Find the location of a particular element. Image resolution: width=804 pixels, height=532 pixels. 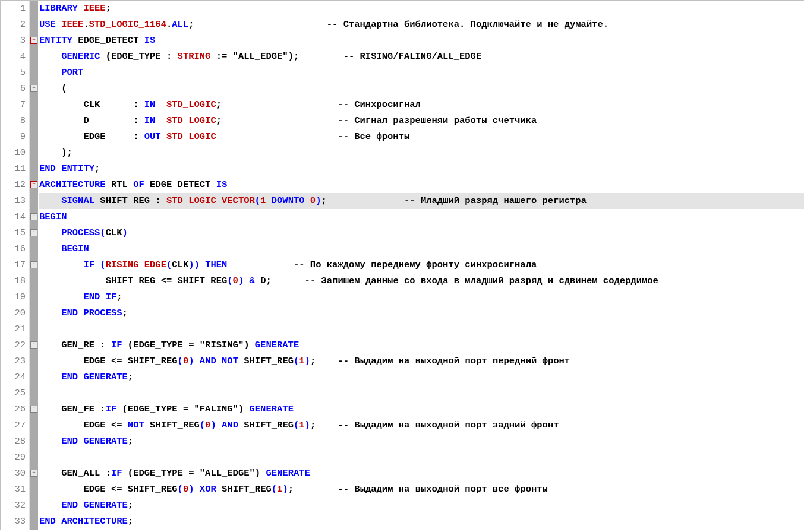

code-line: GEN_RE : IF (EDGE_TYPE = "RISING") GENER… is located at coordinates (422, 346).